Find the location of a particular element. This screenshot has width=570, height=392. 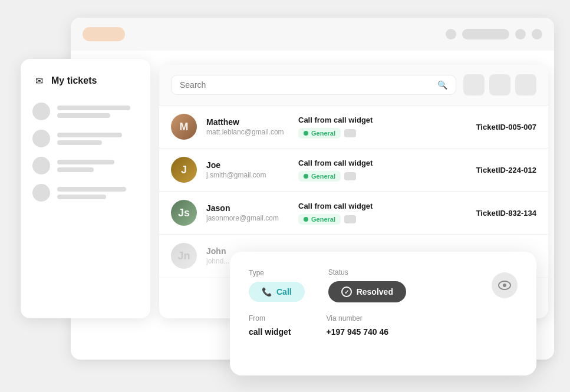

avatar-face: Js is located at coordinates (184, 213).